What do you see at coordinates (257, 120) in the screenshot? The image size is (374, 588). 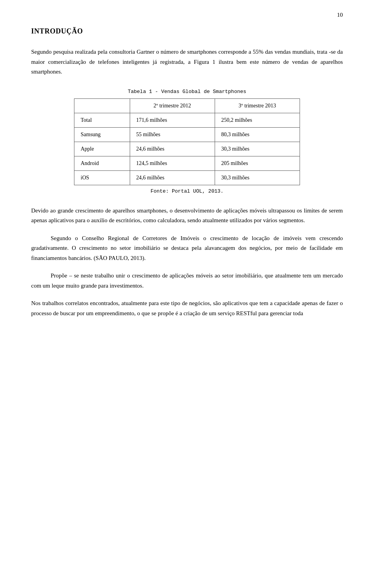 I see `table-cell-col2: 250,2 milhões` at bounding box center [257, 120].